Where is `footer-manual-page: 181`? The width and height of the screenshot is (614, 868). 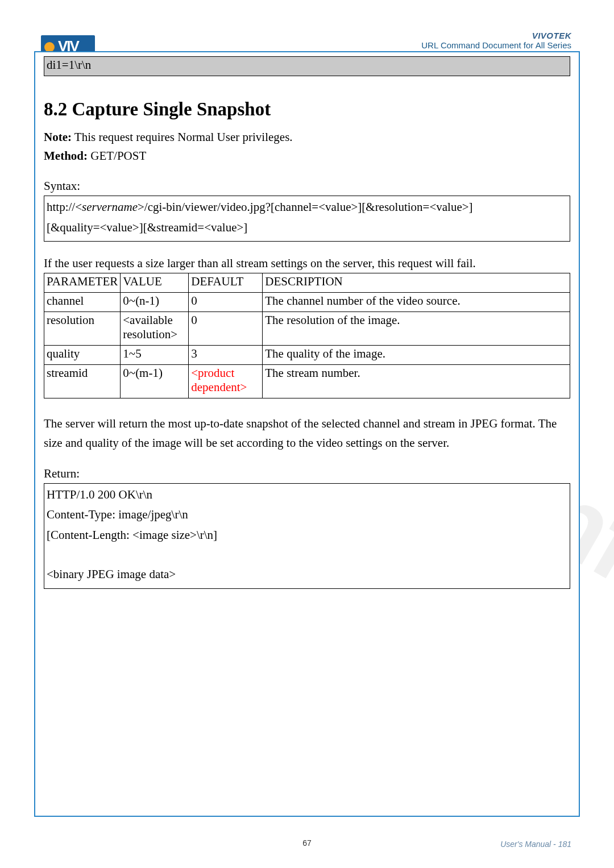 footer-manual-page: 181 is located at coordinates (565, 844).